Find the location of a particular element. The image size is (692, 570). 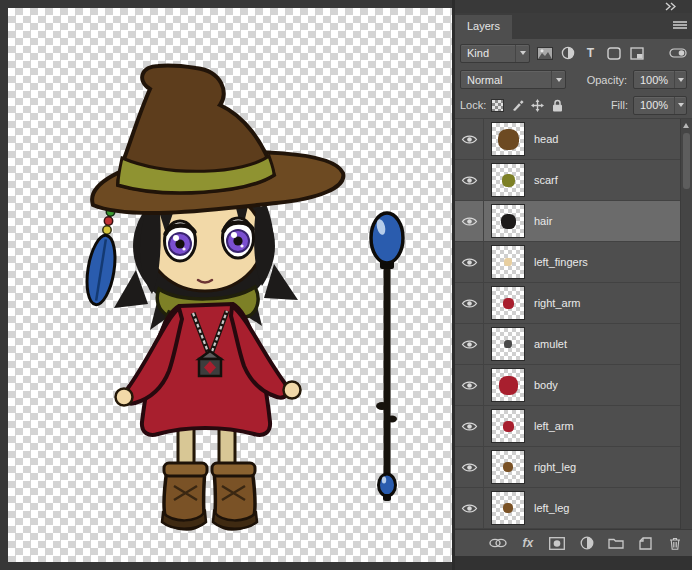

layer-name: left_arm is located at coordinates (554, 426).